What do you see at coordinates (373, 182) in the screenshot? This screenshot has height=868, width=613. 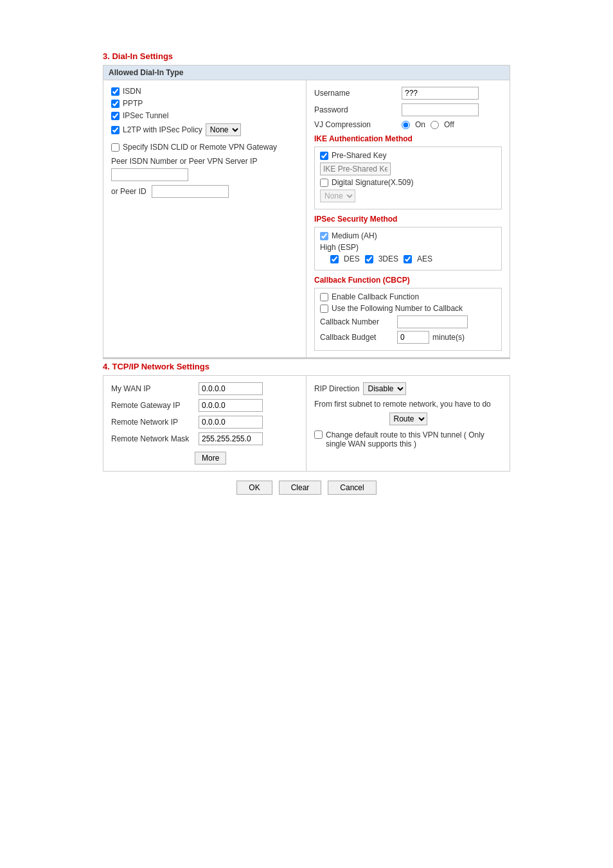 I see `digital-sig-label: Digital Signature(X.509)` at bounding box center [373, 182].